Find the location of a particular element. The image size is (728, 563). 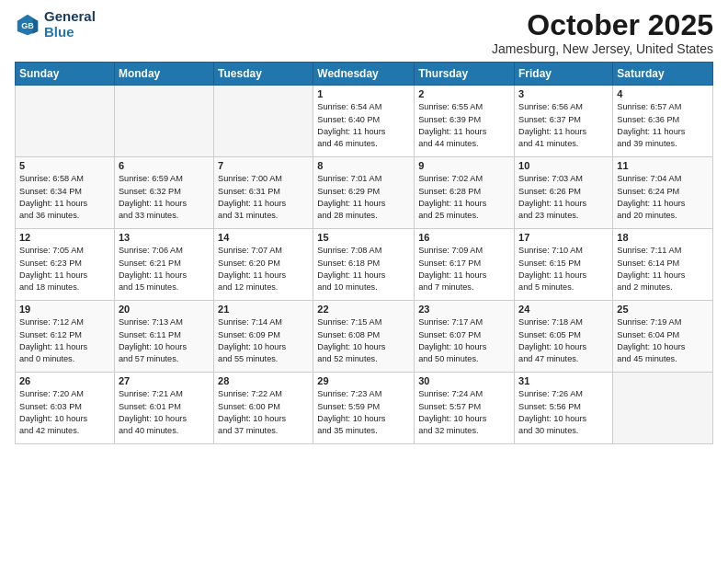

day-info: Sunrise: 7:09 AMSunset: 6:17 PMDaylight:… is located at coordinates (464, 269).